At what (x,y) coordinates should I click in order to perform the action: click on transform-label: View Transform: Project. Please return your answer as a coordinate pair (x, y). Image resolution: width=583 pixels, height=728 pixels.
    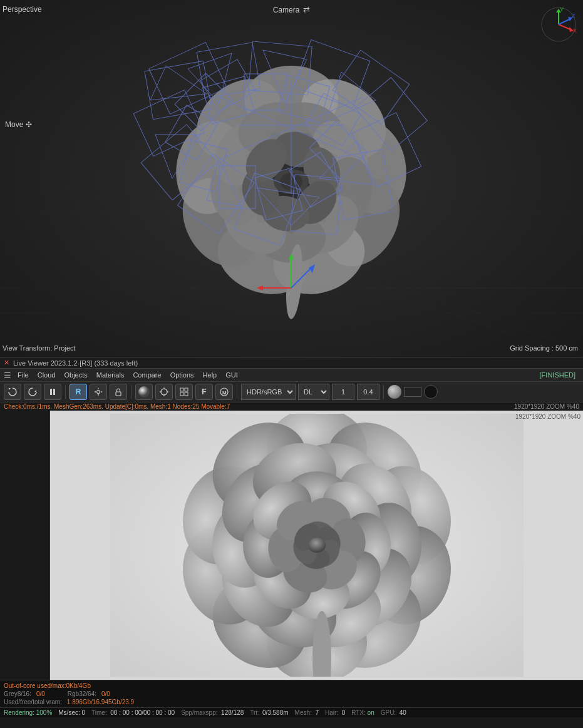
    Looking at the image, I should click on (39, 348).